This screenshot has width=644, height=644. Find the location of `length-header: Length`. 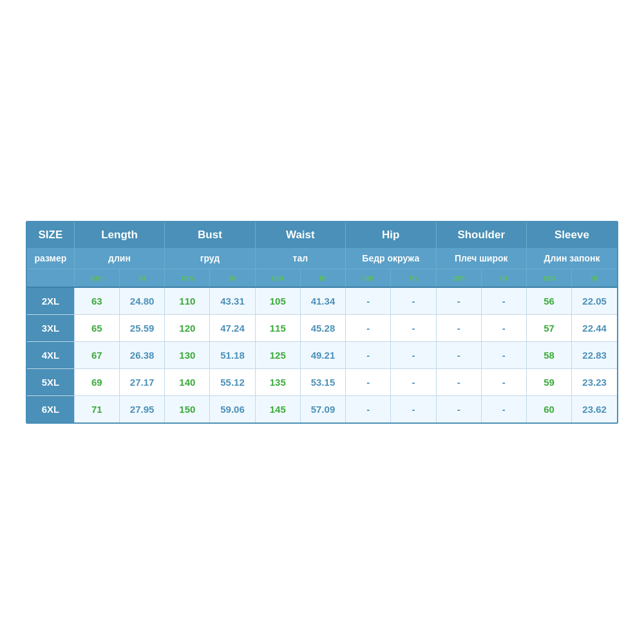

length-header: Length is located at coordinates (119, 235).